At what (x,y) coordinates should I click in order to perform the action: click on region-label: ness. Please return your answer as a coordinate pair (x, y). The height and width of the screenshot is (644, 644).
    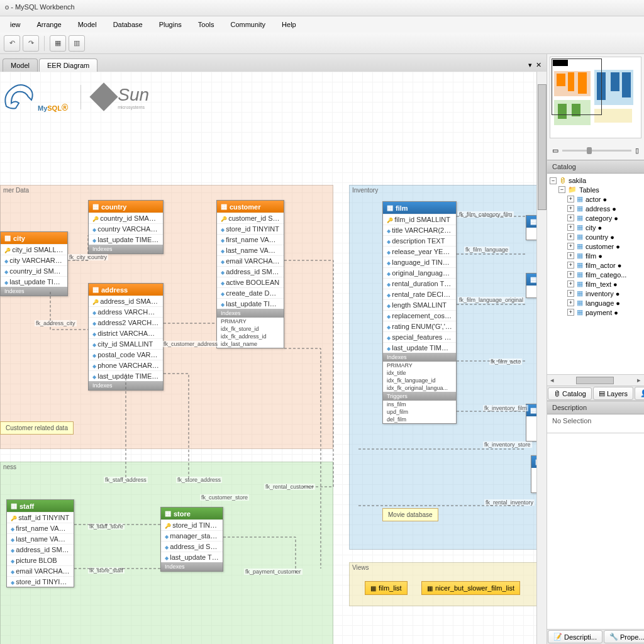
    Looking at the image, I should click on (10, 467).